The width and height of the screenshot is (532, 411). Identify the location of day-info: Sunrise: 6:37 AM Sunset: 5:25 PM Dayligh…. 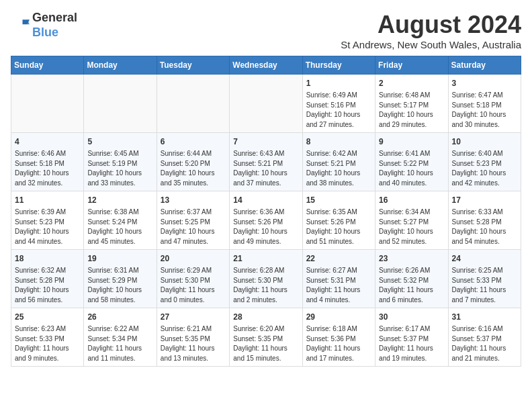
(193, 227).